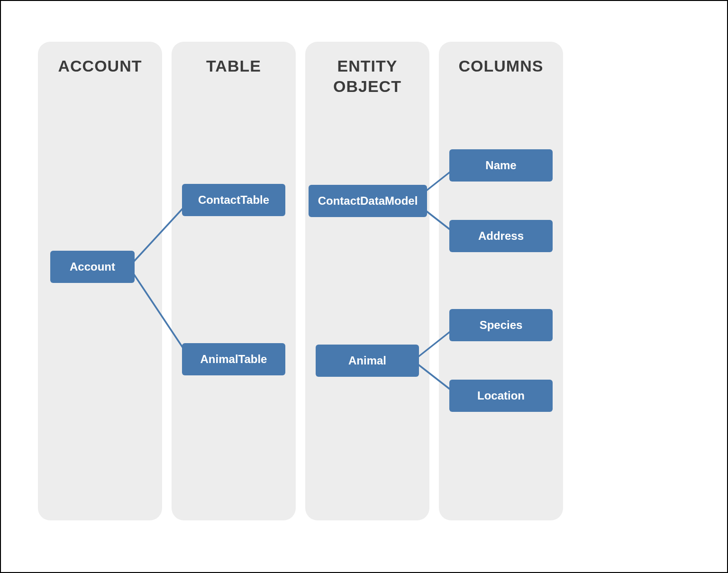 The height and width of the screenshot is (573, 728). Describe the element at coordinates (100, 66) in the screenshot. I see `column-title-account: ACCOUNT` at that location.